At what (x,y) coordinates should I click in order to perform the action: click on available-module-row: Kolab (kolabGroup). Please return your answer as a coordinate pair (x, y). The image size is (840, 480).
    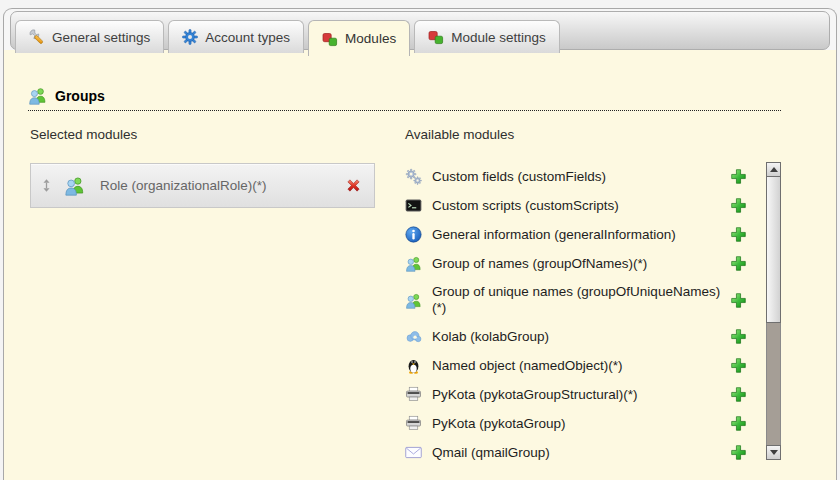
    Looking at the image, I should click on (580, 336).